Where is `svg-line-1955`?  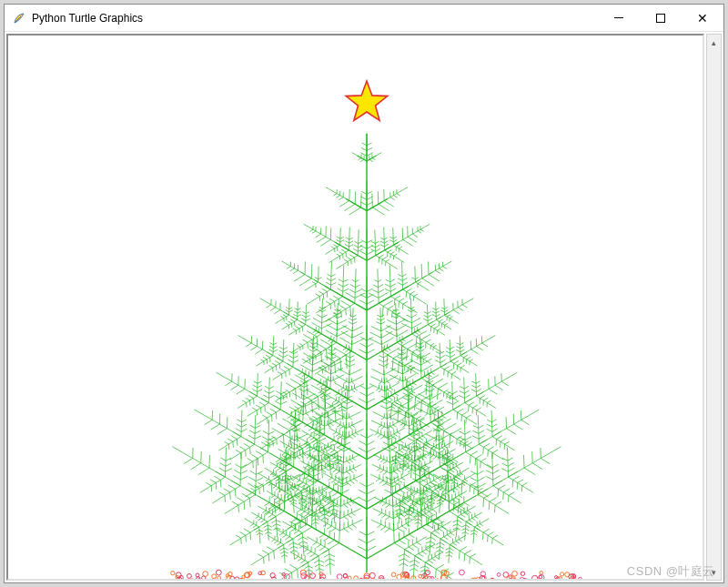
svg-line-1955 is located at coordinates (462, 391).